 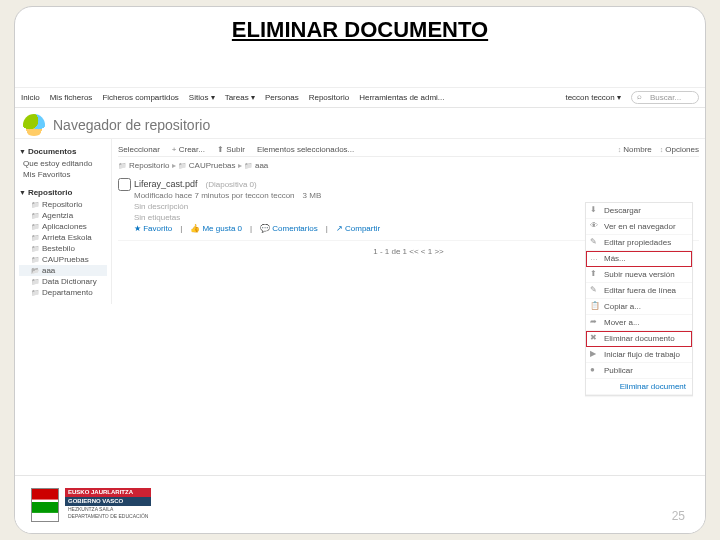 I want to click on sidebar-folder: Departamento, so click(x=63, y=292).